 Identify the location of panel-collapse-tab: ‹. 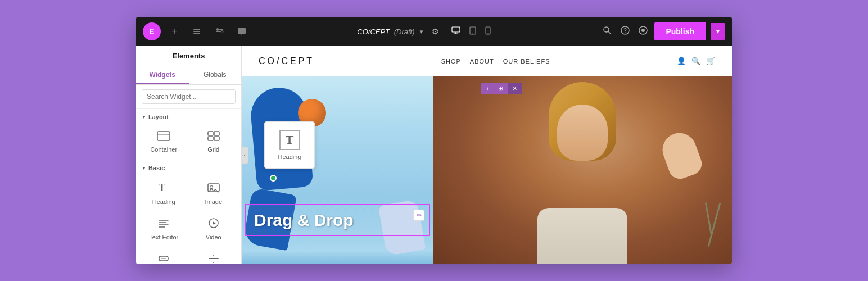
(245, 155).